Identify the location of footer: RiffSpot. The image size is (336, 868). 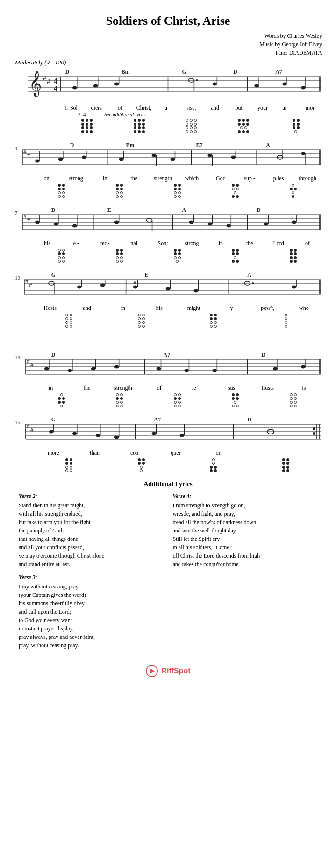
(168, 674).